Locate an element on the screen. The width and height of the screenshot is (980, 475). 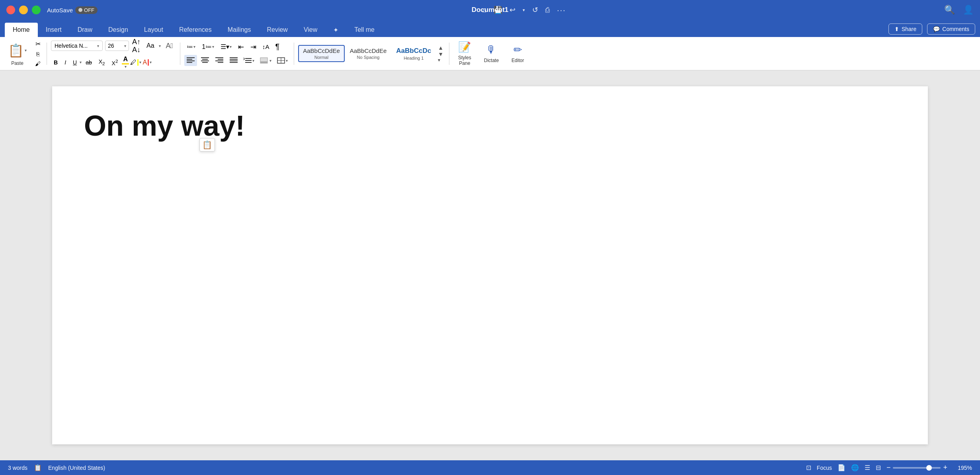
style-no-spacing: AaBbCcDdEe No Spacing is located at coordinates (369, 53).